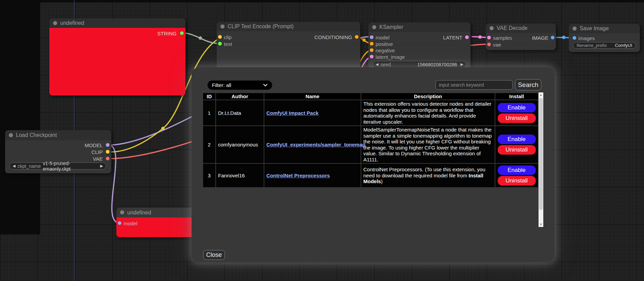 The width and height of the screenshot is (644, 281). Describe the element at coordinates (391, 27) in the screenshot. I see `node-title: KSampler` at that location.